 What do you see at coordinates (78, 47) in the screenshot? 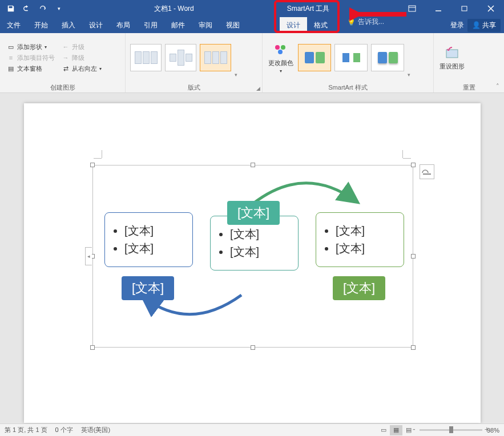
I see `promote-label: 升级` at bounding box center [78, 47].